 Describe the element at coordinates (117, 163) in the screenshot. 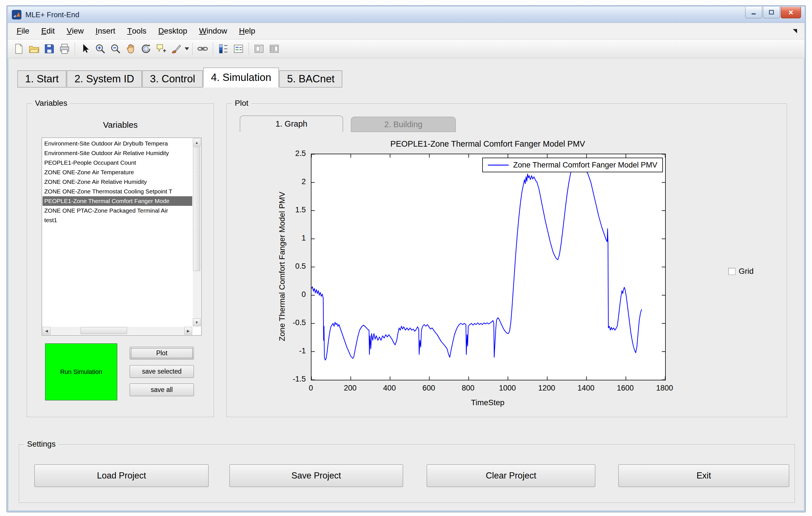

I see `variable-list-item: PEOPLE1-People Occupant Count` at that location.